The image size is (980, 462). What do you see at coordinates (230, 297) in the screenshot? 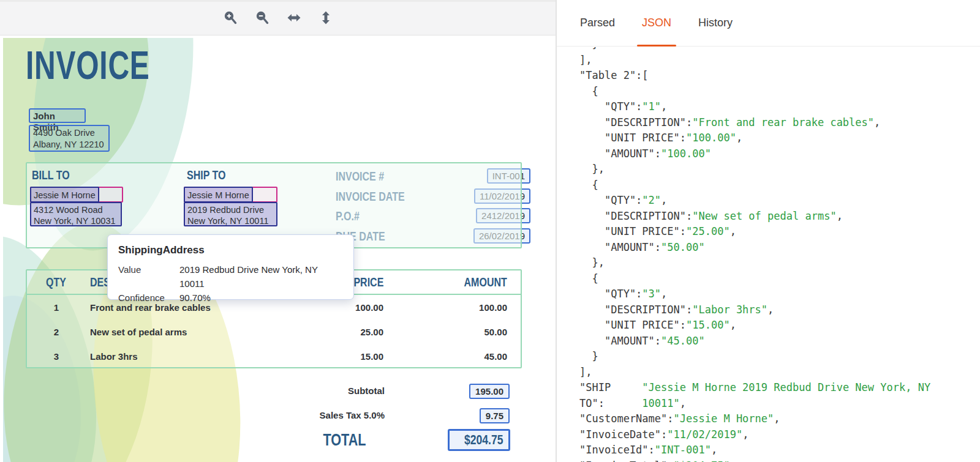
I see `tooltip-confidence-row: Confidence 90.70%` at bounding box center [230, 297].